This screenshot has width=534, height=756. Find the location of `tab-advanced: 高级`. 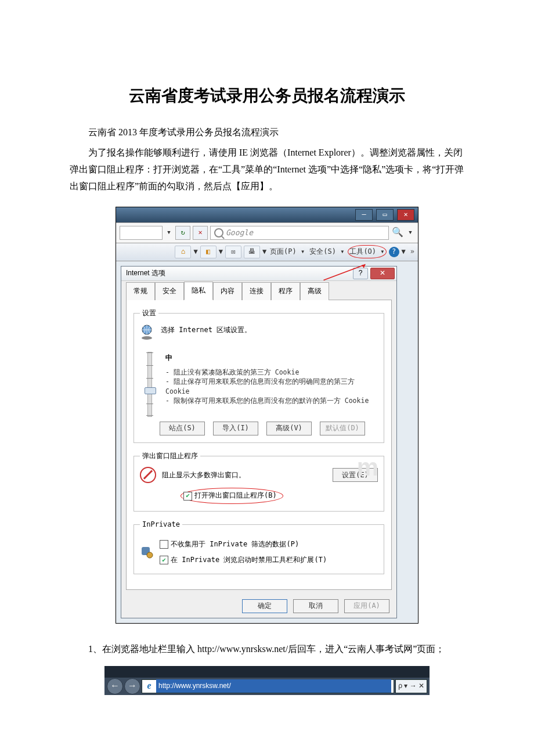

tab-advanced: 高级 is located at coordinates (315, 291).